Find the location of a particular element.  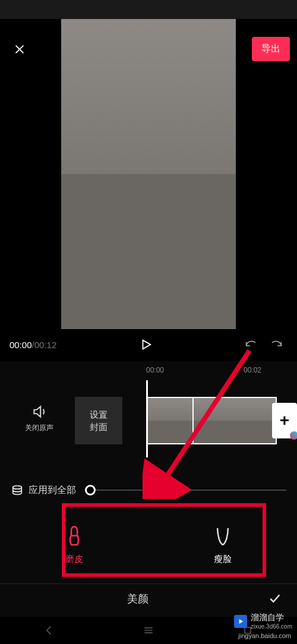

play-button is located at coordinates (146, 345).